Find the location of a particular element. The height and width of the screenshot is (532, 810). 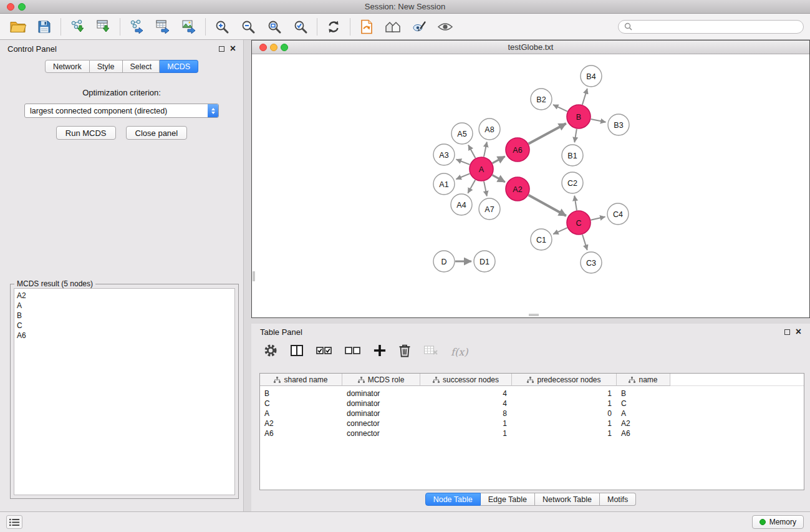

table-settings-button is located at coordinates (271, 352).